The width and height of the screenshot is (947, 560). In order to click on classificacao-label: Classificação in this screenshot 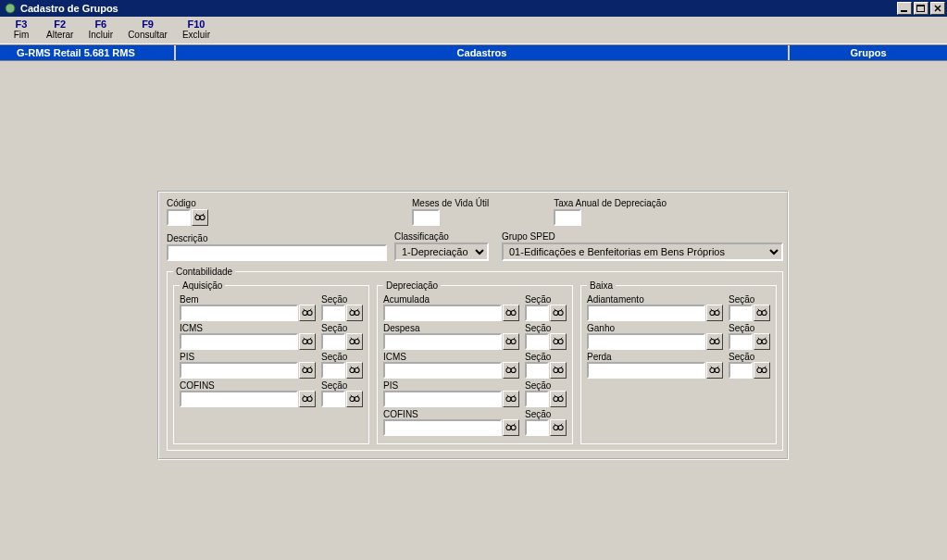, I will do `click(442, 237)`.